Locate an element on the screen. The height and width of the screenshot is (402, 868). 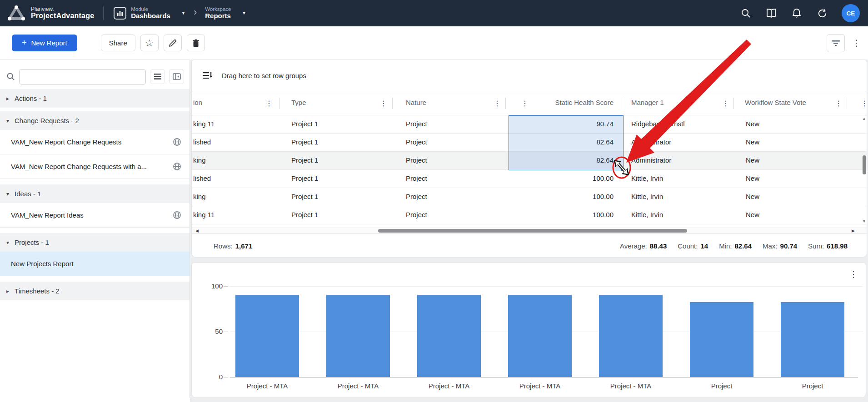
scroll-down-icon: ▼ is located at coordinates (864, 221).